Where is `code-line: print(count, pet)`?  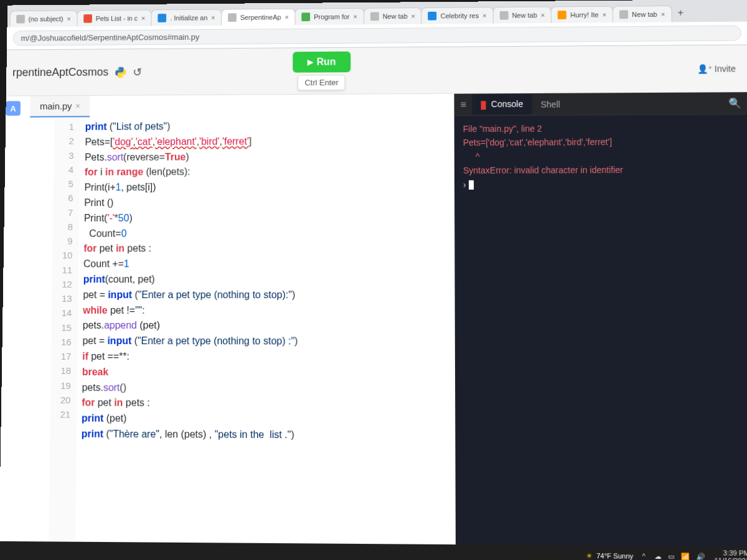 code-line: print(count, pet) is located at coordinates (190, 280).